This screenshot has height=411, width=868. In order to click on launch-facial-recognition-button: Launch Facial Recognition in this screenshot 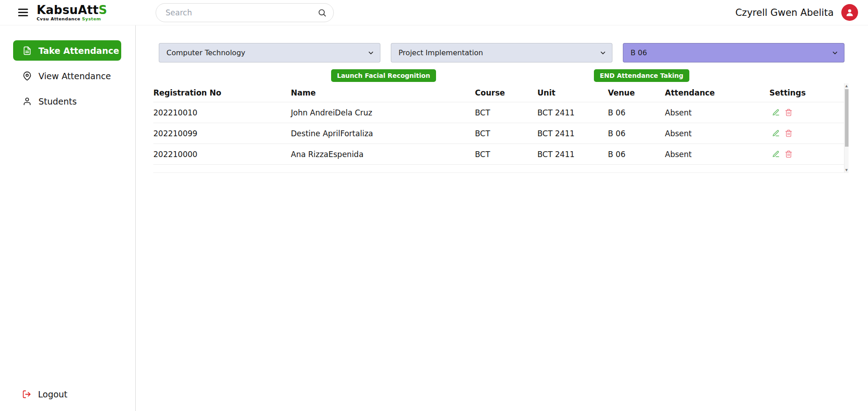, I will do `click(384, 76)`.